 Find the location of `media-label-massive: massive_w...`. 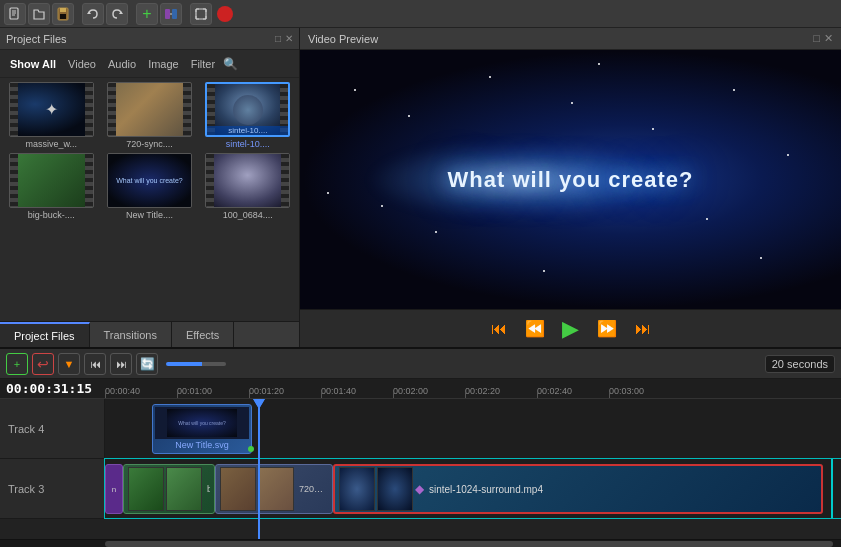

media-label-massive: massive_w... is located at coordinates (51, 144).